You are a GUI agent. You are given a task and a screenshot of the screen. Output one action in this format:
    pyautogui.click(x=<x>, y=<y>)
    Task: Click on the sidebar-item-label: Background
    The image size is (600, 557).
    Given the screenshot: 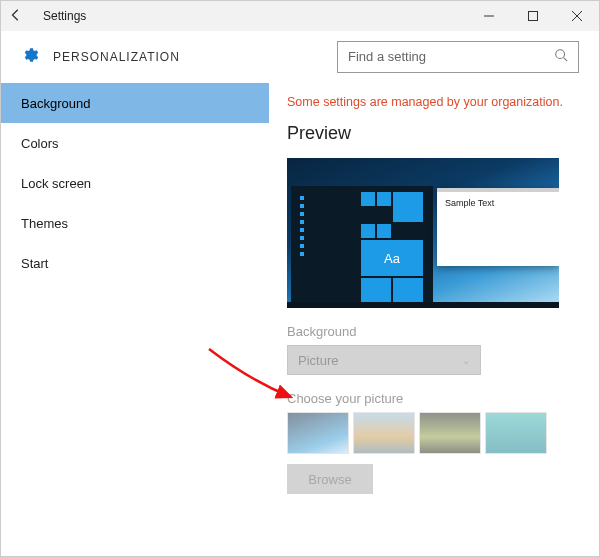 What is the action you would take?
    pyautogui.click(x=56, y=104)
    